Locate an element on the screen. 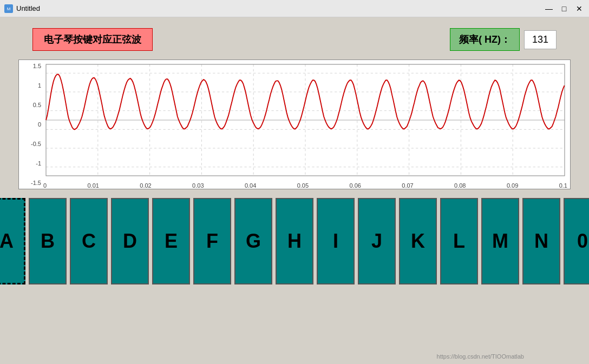 The height and width of the screenshot is (364, 589). restore-button: □ is located at coordinates (564, 9).